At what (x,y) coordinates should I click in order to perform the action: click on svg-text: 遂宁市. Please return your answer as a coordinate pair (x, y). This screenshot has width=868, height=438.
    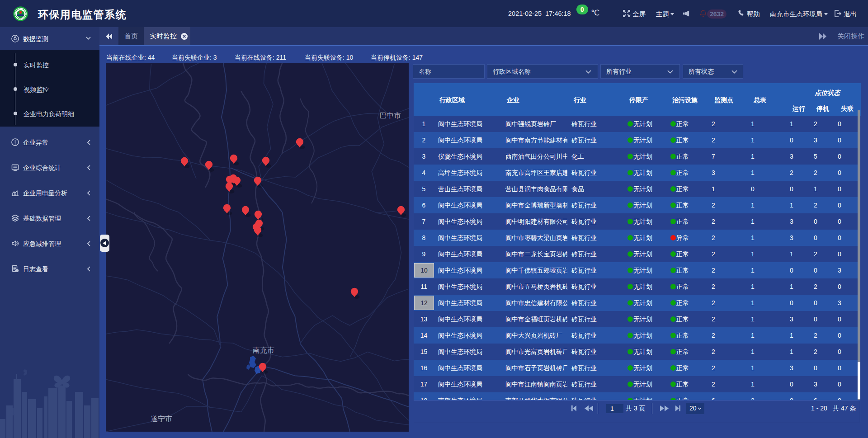
    Looking at the image, I should click on (161, 419).